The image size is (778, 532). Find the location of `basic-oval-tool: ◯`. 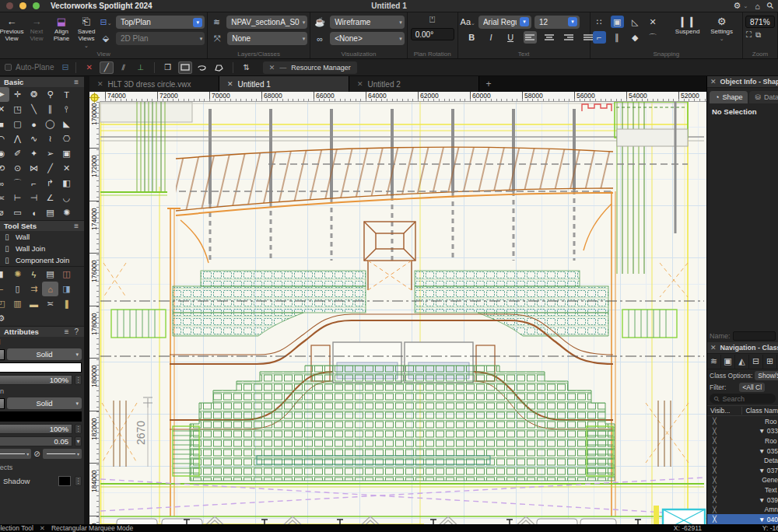

basic-oval-tool: ◯ is located at coordinates (50, 124).